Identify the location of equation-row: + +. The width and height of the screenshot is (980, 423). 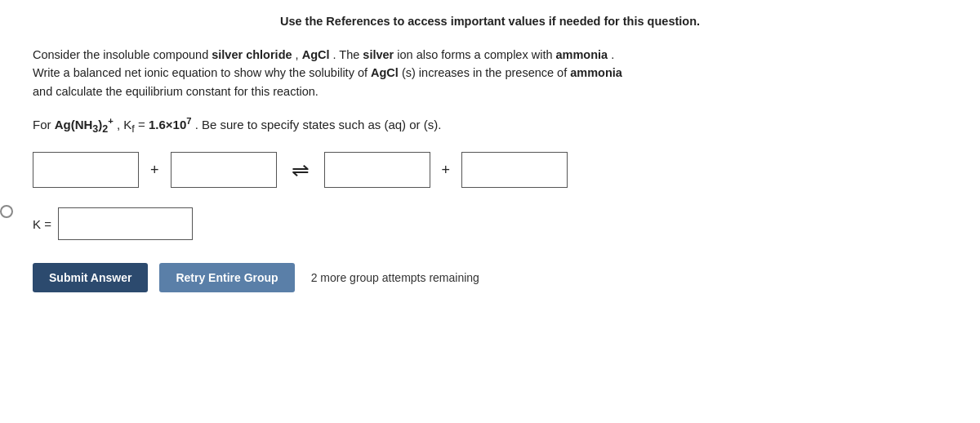
(494, 170).